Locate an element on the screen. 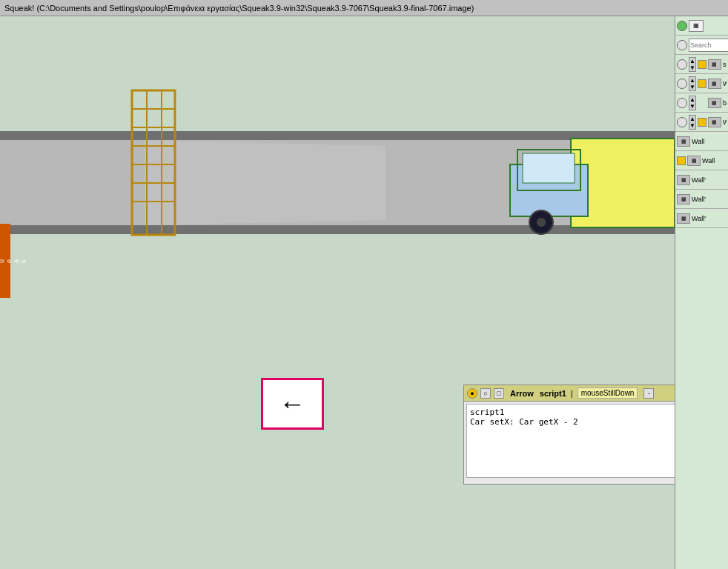  script-titlebar: ● ○ □ Arrow script1 | mouseStillDown - × is located at coordinates (569, 393).